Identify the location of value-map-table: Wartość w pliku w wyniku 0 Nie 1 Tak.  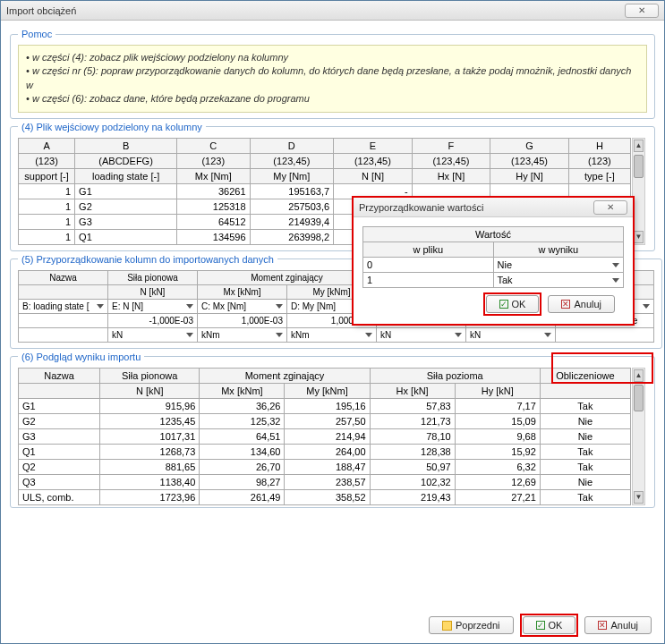
(493, 258).